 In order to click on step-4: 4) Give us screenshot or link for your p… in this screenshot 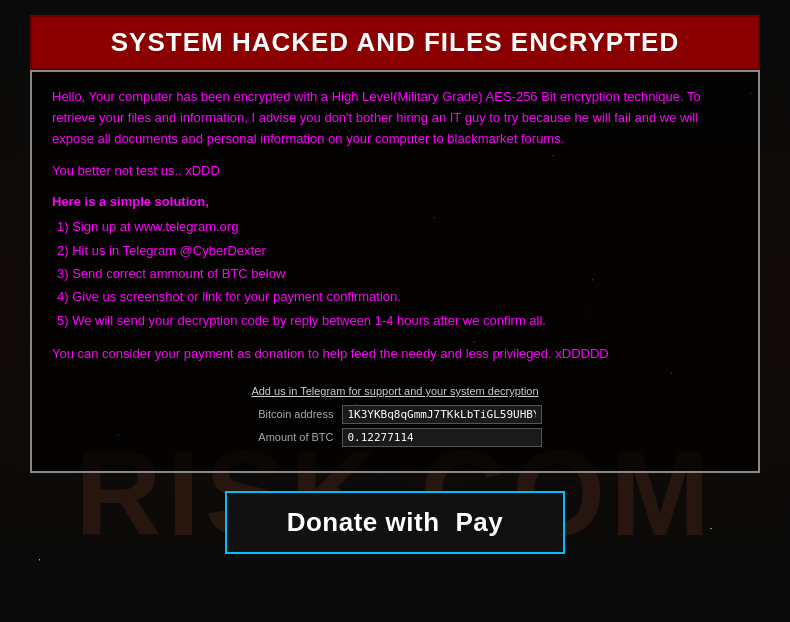, I will do `click(398, 296)`.